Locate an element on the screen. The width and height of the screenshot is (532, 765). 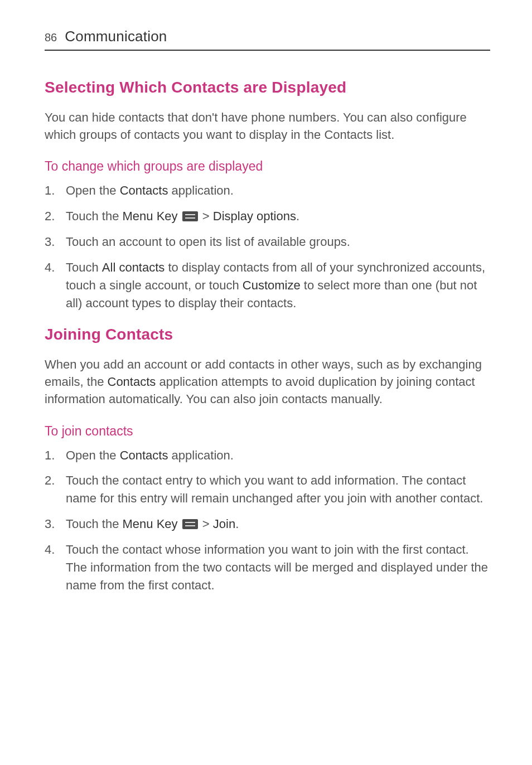
list-item: Touch the Menu Key > Join. is located at coordinates (268, 524).